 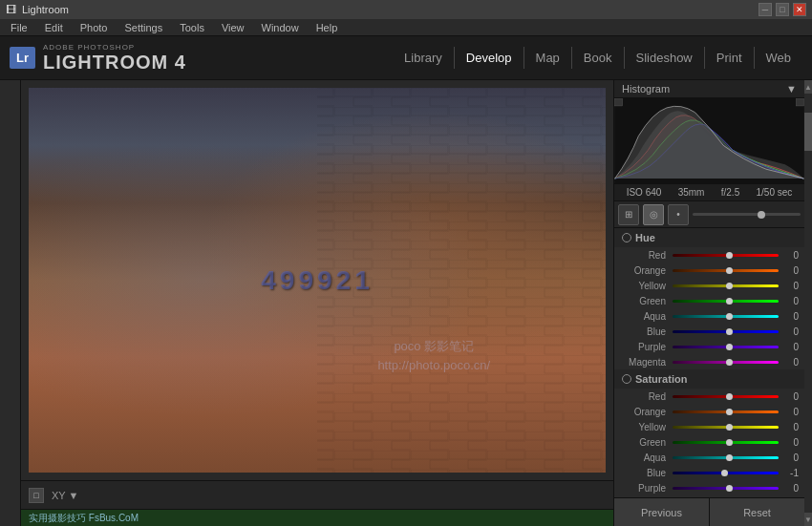 What do you see at coordinates (775, 193) in the screenshot?
I see `shutter-value: 1/50 sec` at bounding box center [775, 193].